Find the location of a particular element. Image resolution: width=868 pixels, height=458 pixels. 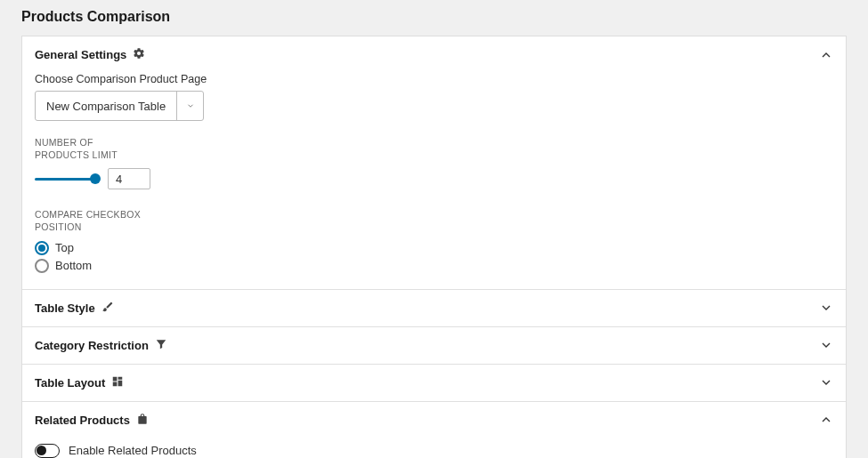

products-limit-slider is located at coordinates (67, 179).